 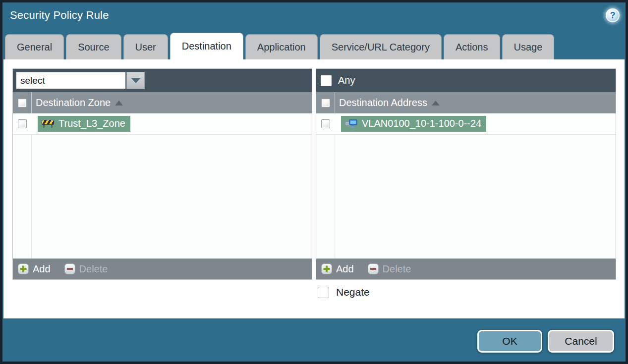 I want to click on negate-label: Negate, so click(x=353, y=292).